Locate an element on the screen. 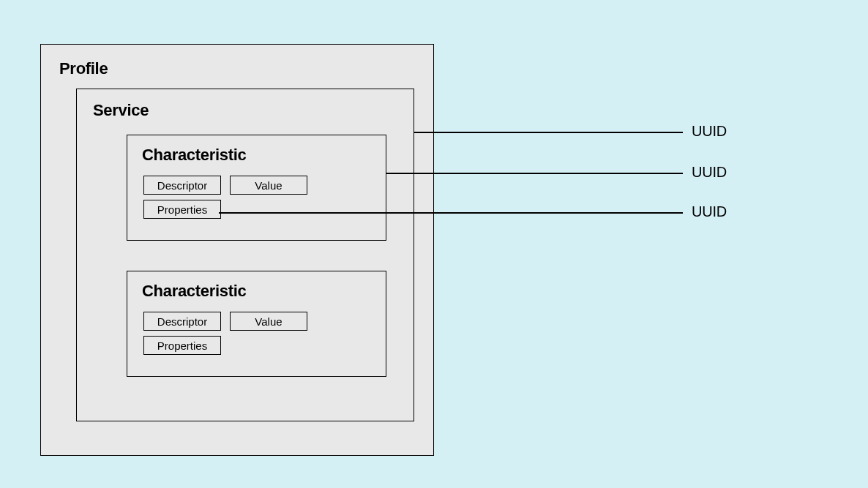  characteristic-box-1: Characteristic Descriptor Value Properti… is located at coordinates (256, 187).